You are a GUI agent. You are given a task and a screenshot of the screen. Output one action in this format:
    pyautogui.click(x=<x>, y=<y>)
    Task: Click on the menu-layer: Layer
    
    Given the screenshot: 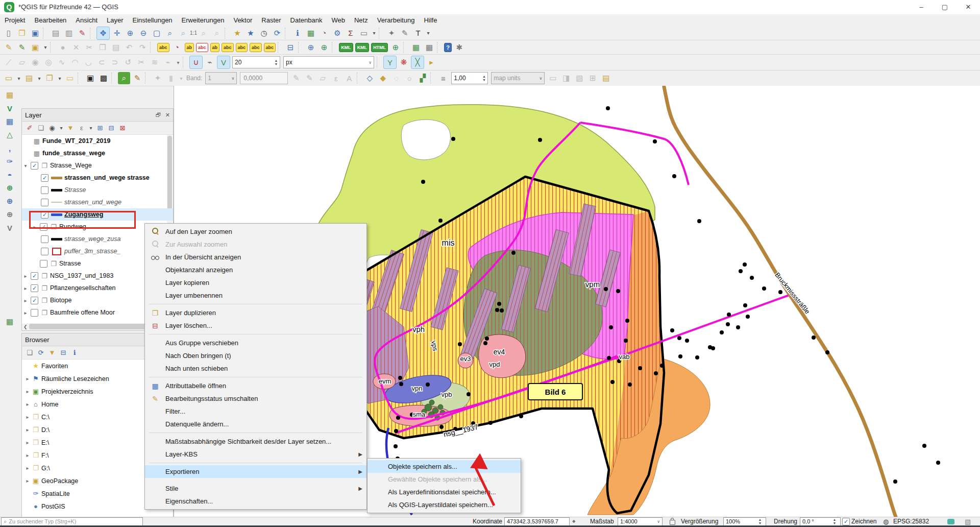 What is the action you would take?
    pyautogui.click(x=115, y=20)
    